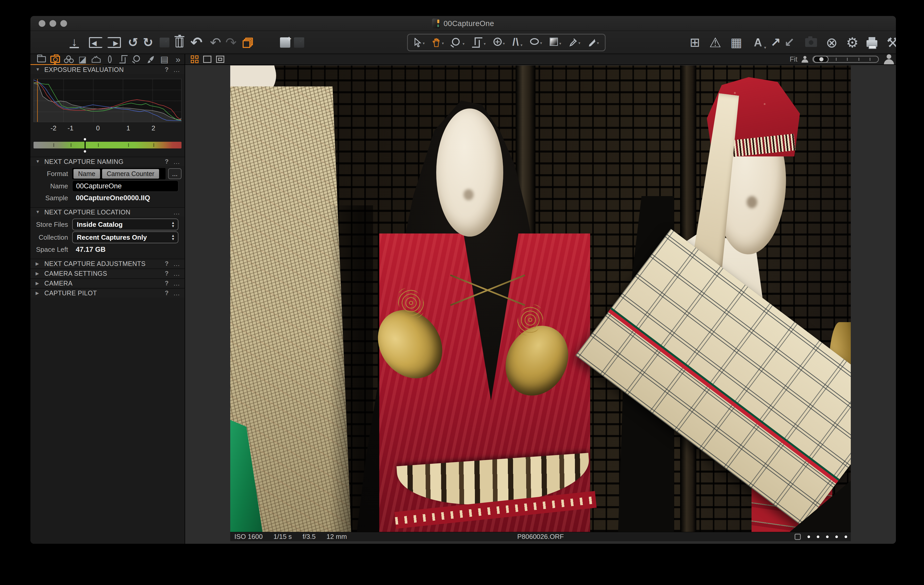 The height and width of the screenshot is (585, 924). Describe the element at coordinates (736, 43) in the screenshot. I see `grid-icon: ▦` at that location.